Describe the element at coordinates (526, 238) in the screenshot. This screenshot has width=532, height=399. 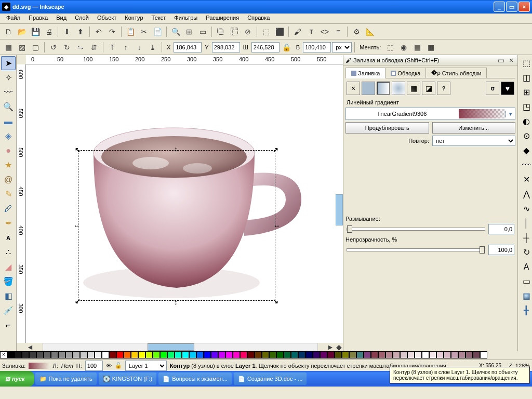
I see `snap-object-mid-button: ┼` at that location.